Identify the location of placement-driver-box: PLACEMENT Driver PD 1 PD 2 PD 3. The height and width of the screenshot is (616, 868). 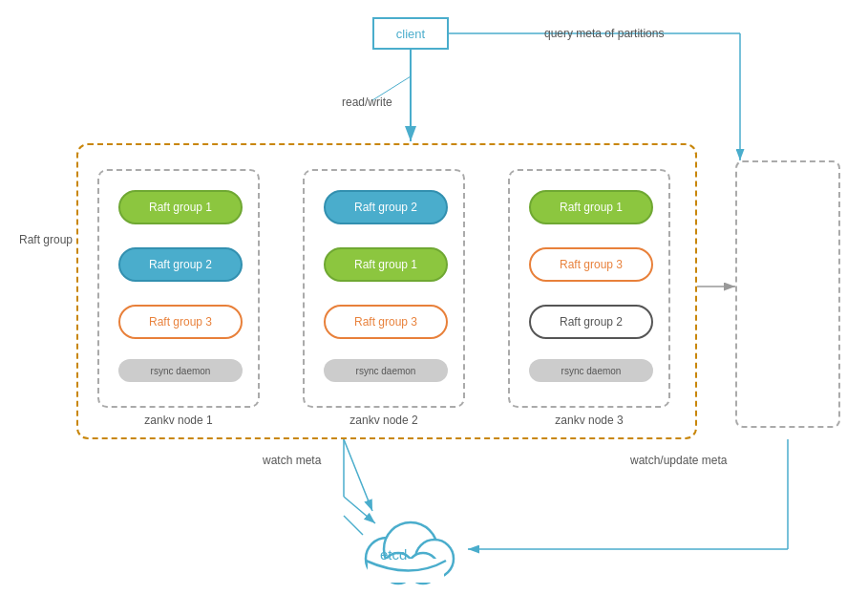
(788, 294).